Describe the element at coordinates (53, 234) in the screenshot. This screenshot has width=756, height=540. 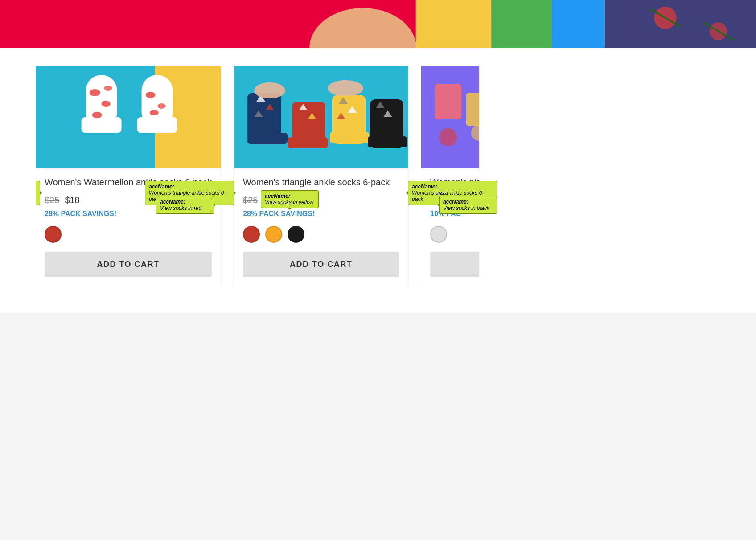
I see `color-swatch-red-watermelon` at that location.